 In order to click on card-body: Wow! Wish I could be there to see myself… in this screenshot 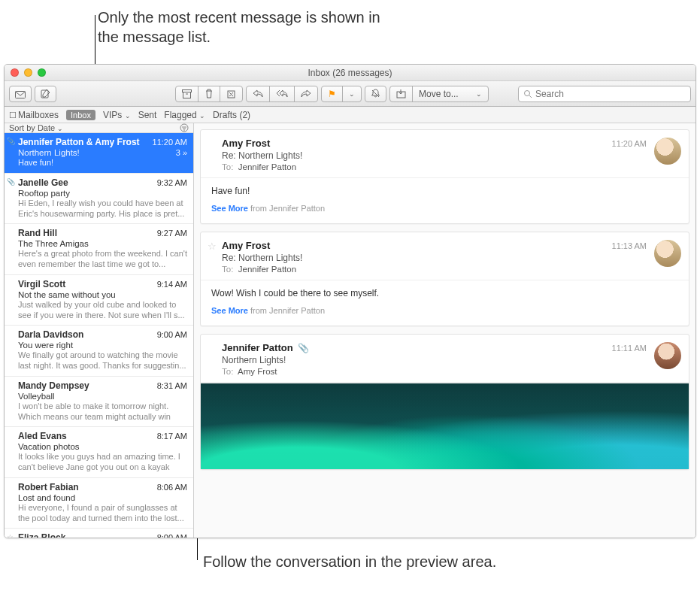, I will do `click(445, 303)`.